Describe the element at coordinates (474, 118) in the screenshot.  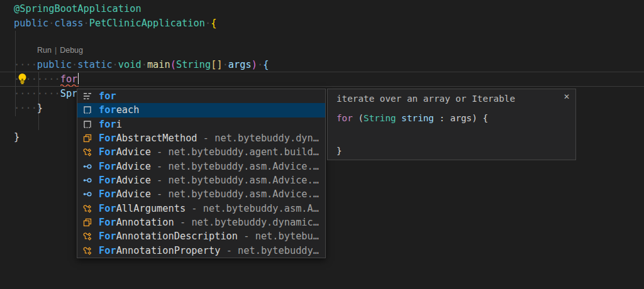
I see `code-token: )` at that location.